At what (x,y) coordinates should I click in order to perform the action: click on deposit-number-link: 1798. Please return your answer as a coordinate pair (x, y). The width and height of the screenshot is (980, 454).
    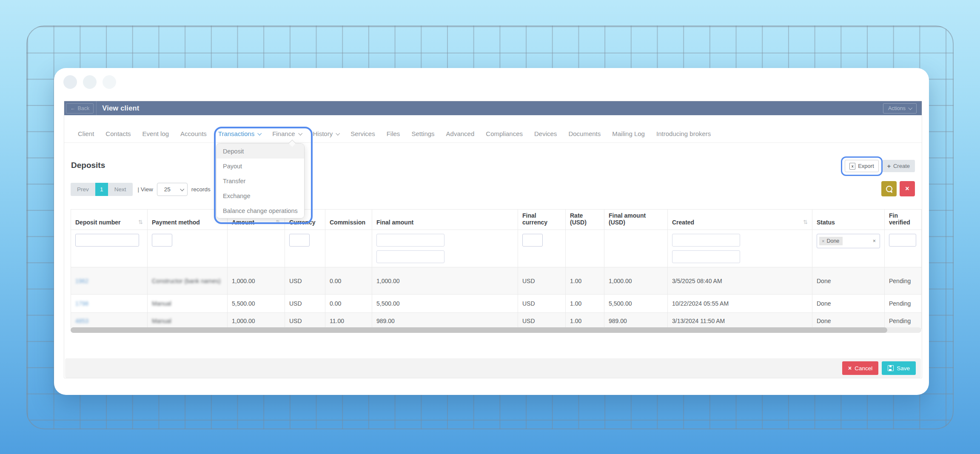
    Looking at the image, I should click on (82, 304).